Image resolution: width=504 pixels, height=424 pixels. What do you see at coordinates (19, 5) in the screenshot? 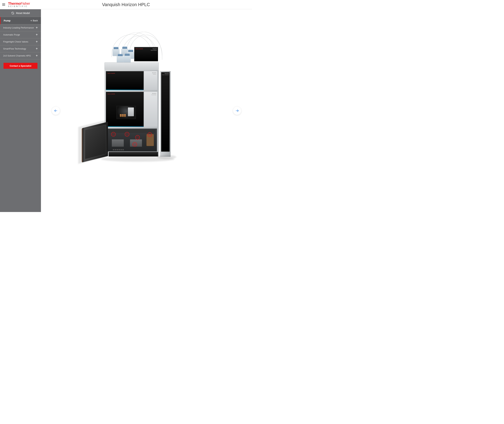
I see `brand-logo: ThermoFisher SCIENTIFIC` at bounding box center [19, 5].